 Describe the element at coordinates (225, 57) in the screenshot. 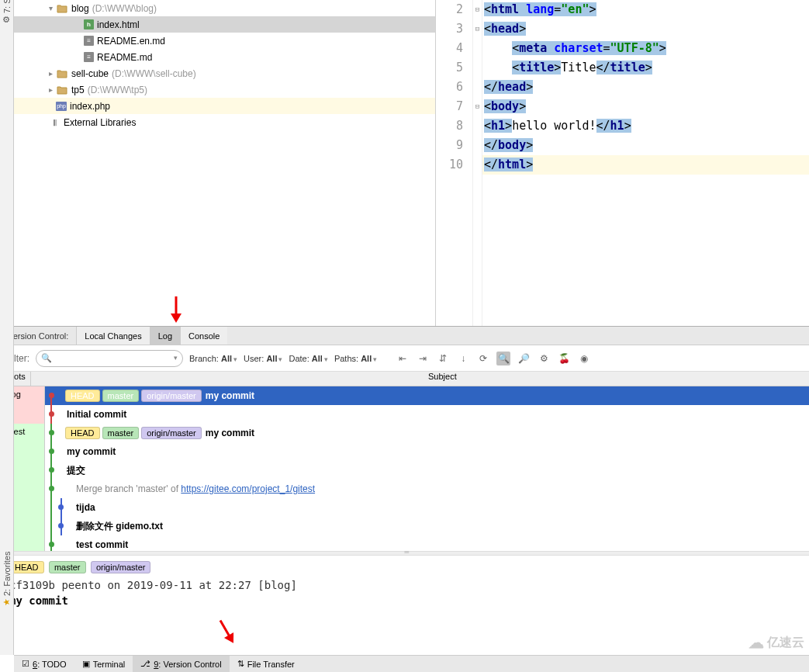

I see `tree-item: ≡README.md` at that location.